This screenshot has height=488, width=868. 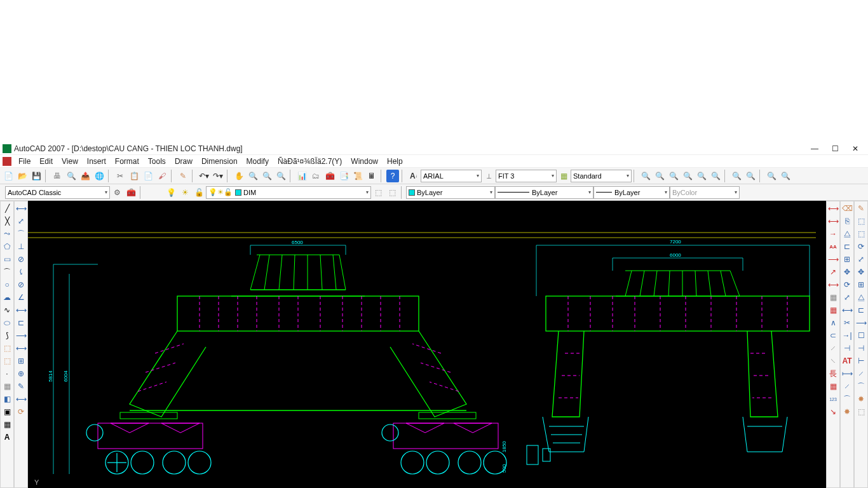 What do you see at coordinates (21, 374) in the screenshot?
I see `centermark-button: ⊕` at bounding box center [21, 374].